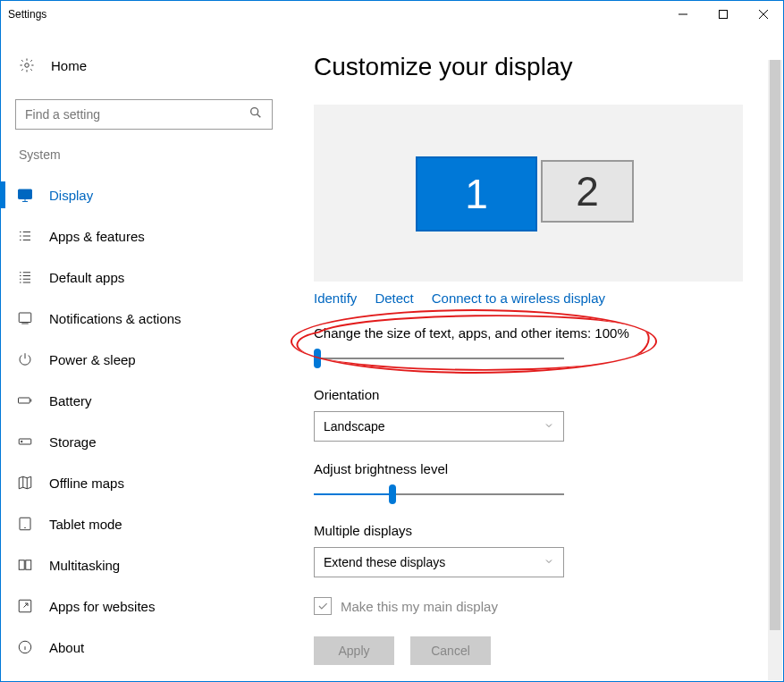 This screenshot has height=682, width=784. What do you see at coordinates (93, 359) in the screenshot?
I see `sidebar-item-label: Power & sleep` at bounding box center [93, 359].